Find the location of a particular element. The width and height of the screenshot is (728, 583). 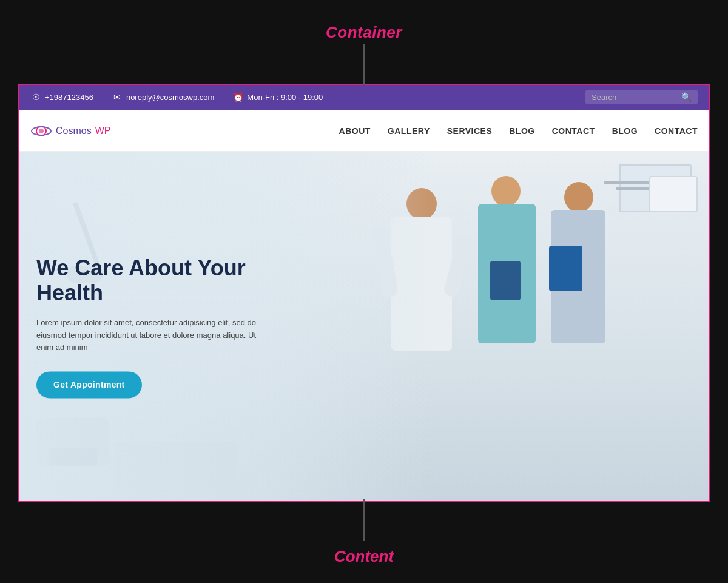

search-input is located at coordinates (634, 97).